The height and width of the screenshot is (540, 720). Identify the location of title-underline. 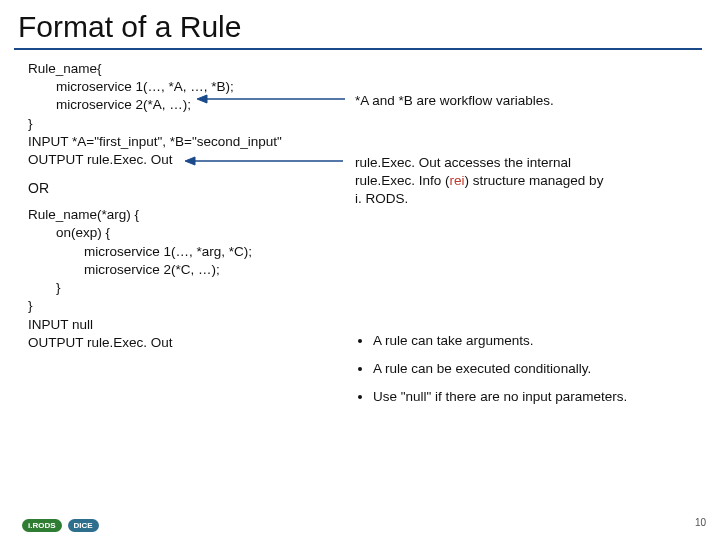
(358, 49).